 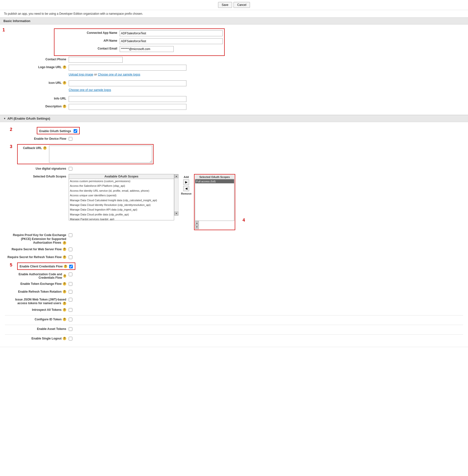 I want to click on enable-oauth-checkbox, so click(x=75, y=131).